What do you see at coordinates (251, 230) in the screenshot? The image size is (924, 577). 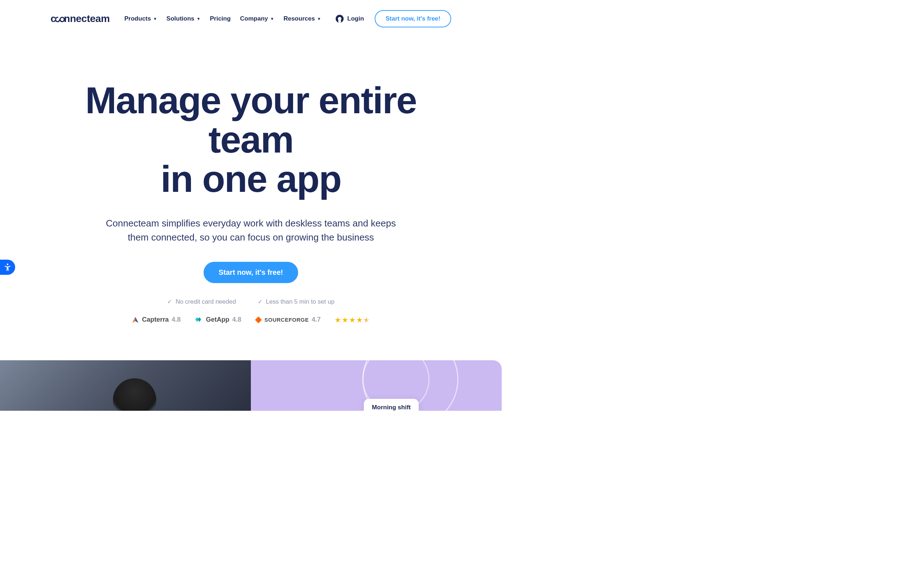 I see `hero-subtitle: Connecteam simplifies everyday work with…` at bounding box center [251, 230].